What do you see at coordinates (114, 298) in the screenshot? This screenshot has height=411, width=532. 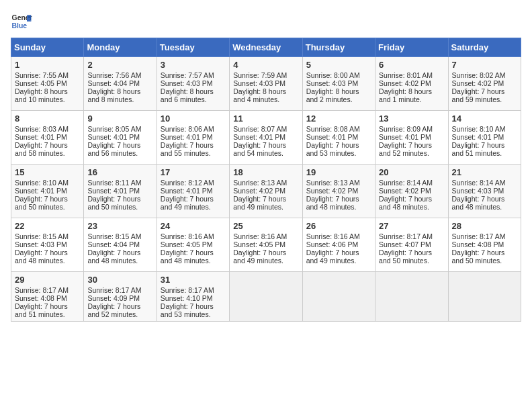 I see `sunset: Sunset: 4:09 PM` at bounding box center [114, 298].